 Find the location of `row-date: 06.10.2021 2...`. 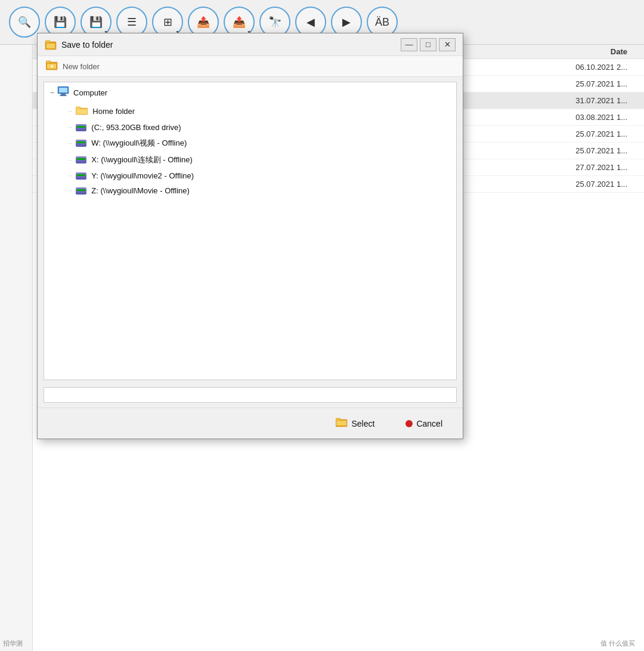

row-date: 06.10.2021 2... is located at coordinates (607, 67).